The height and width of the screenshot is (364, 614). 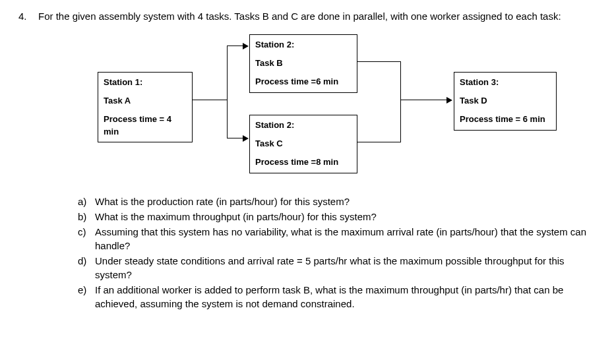 I want to click on sub-question-text: If an additional worker is added to perf…, so click(x=346, y=297).